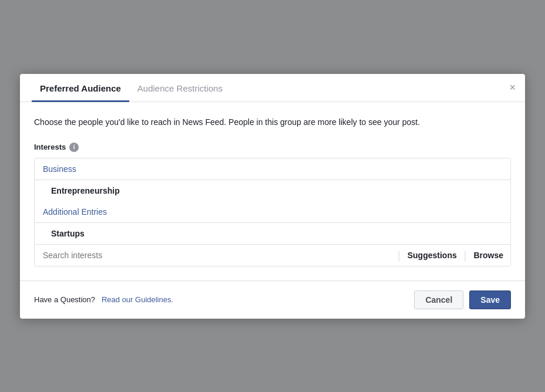 This screenshot has height=392, width=545. Describe the element at coordinates (50, 147) in the screenshot. I see `interests-label-text: Interests` at that location.